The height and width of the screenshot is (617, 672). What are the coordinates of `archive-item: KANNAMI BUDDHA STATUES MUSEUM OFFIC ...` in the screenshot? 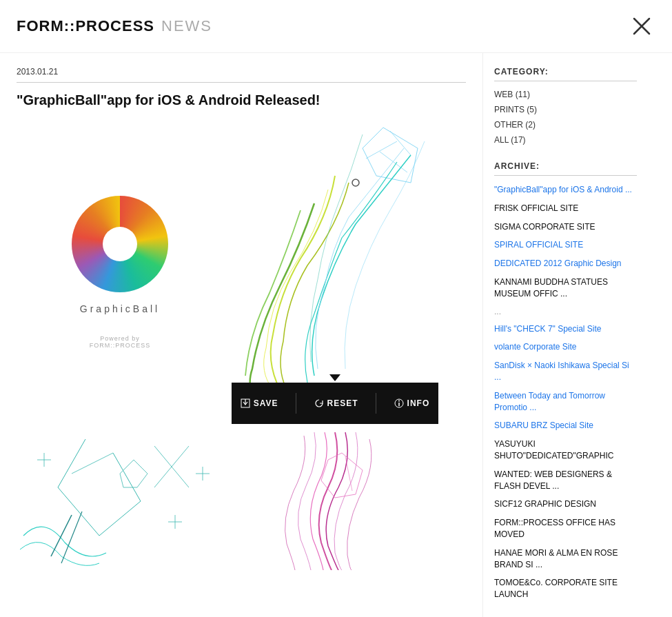 It's located at (565, 288).